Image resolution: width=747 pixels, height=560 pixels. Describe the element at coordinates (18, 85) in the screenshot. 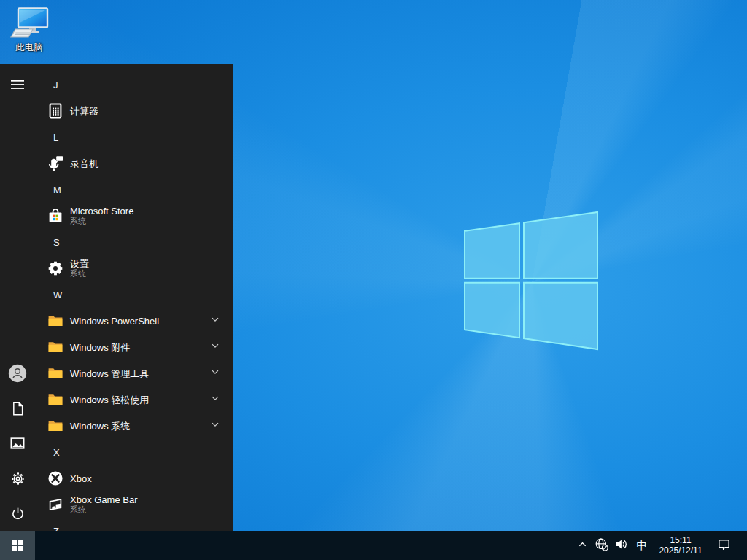

I see `rail-item-expand-menu` at that location.